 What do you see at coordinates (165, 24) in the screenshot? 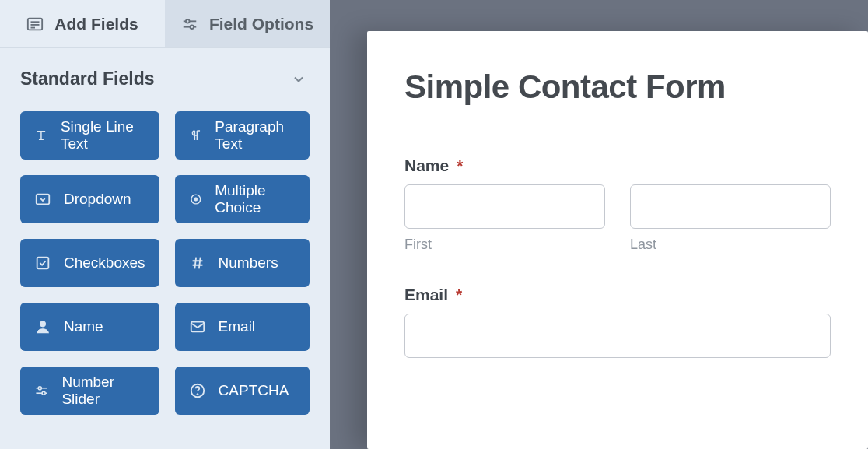
I see `tabs: Add Fields Field Options` at bounding box center [165, 24].